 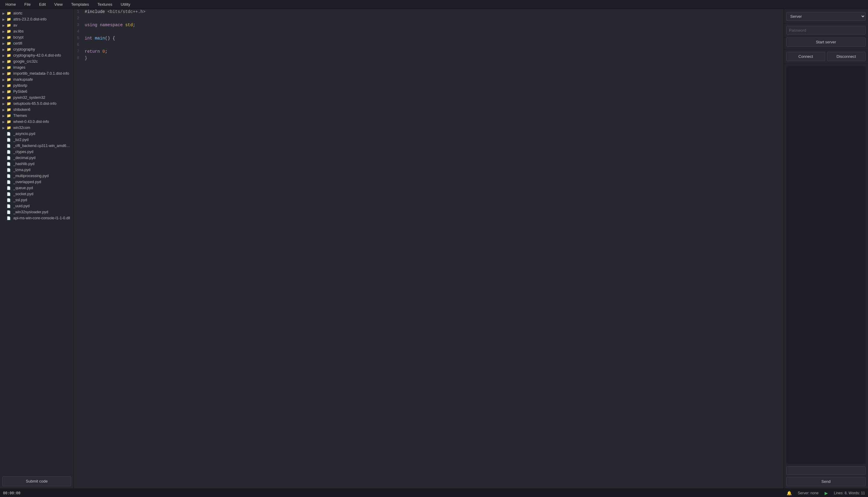 What do you see at coordinates (21, 206) in the screenshot?
I see `file-label: _uuid.pyd` at bounding box center [21, 206].